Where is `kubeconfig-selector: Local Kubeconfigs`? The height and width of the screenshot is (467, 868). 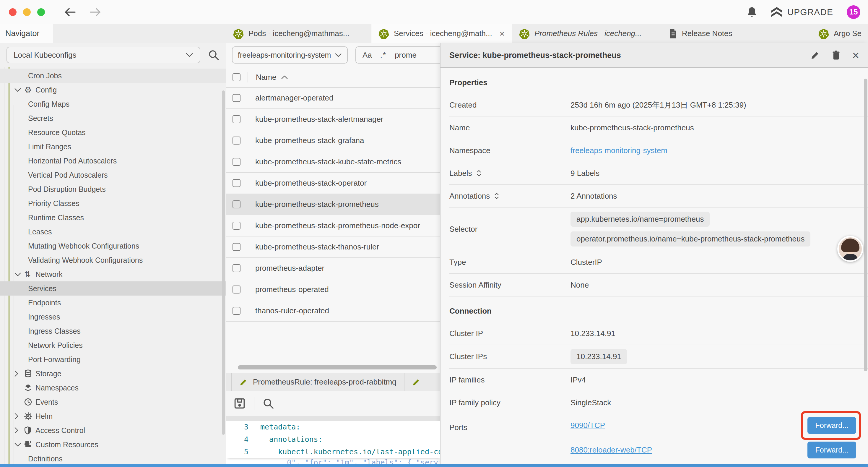
kubeconfig-selector: Local Kubeconfigs is located at coordinates (103, 55).